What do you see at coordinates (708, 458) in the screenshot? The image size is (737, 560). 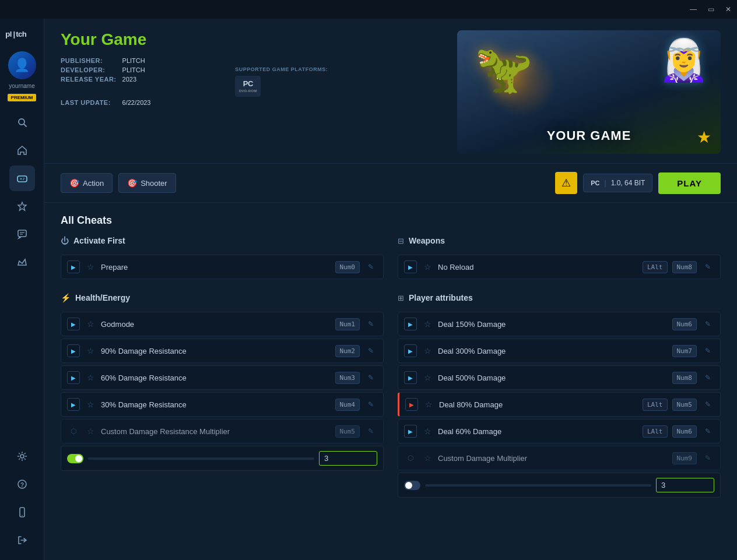 I see `edit-custom-dmg-mult-button: ✎` at bounding box center [708, 458].